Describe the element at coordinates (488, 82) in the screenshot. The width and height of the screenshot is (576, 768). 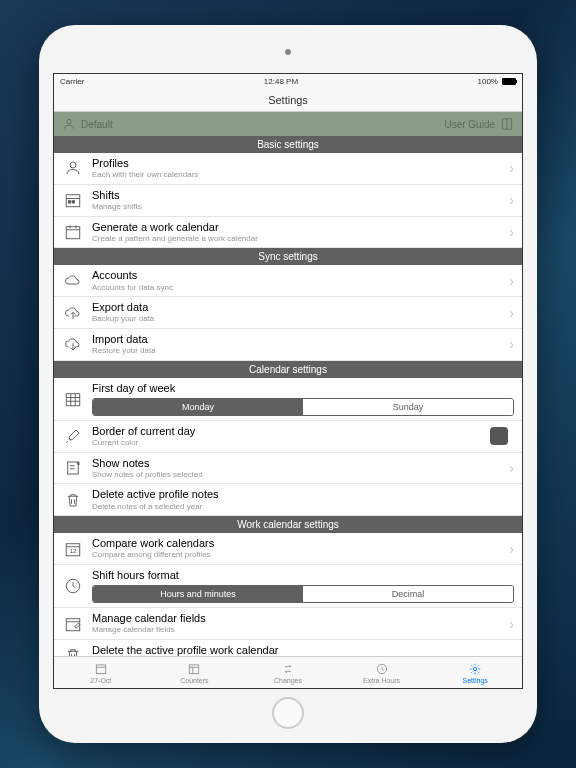
I see `battery-label: 100%` at that location.